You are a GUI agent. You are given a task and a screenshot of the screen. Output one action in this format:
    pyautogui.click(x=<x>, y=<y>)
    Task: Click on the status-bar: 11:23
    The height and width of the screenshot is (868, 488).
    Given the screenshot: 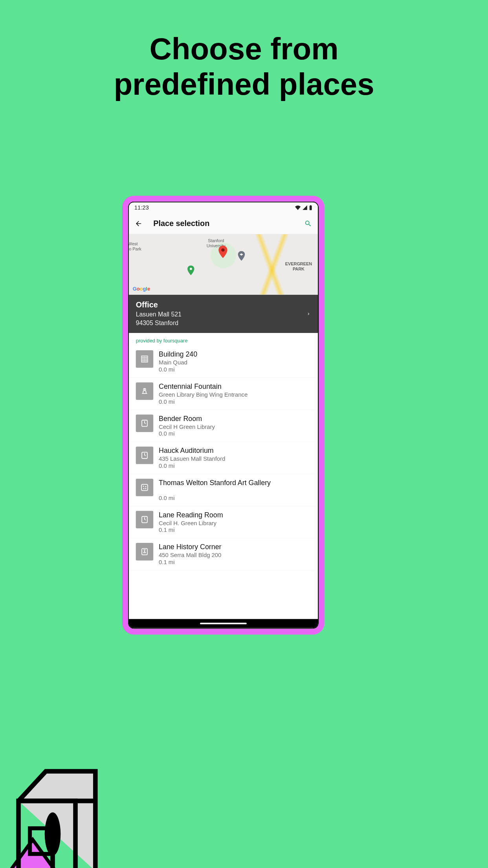 What is the action you would take?
    pyautogui.click(x=223, y=208)
    